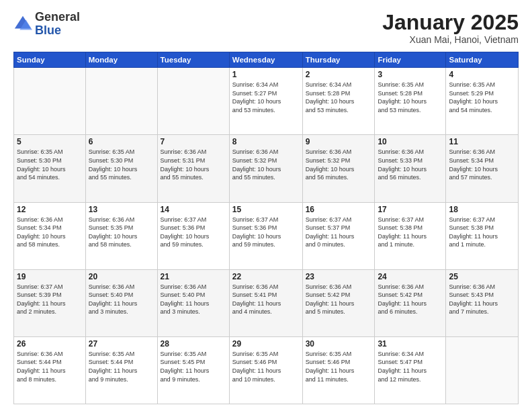  I want to click on header-cell-tuesday: Tuesday, so click(193, 60).